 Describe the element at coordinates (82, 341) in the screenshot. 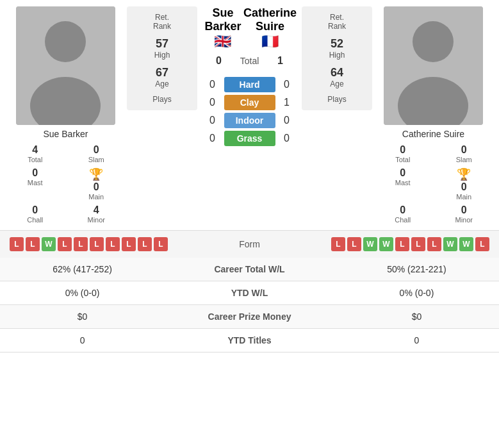

I see `stats-left-3: 0` at that location.